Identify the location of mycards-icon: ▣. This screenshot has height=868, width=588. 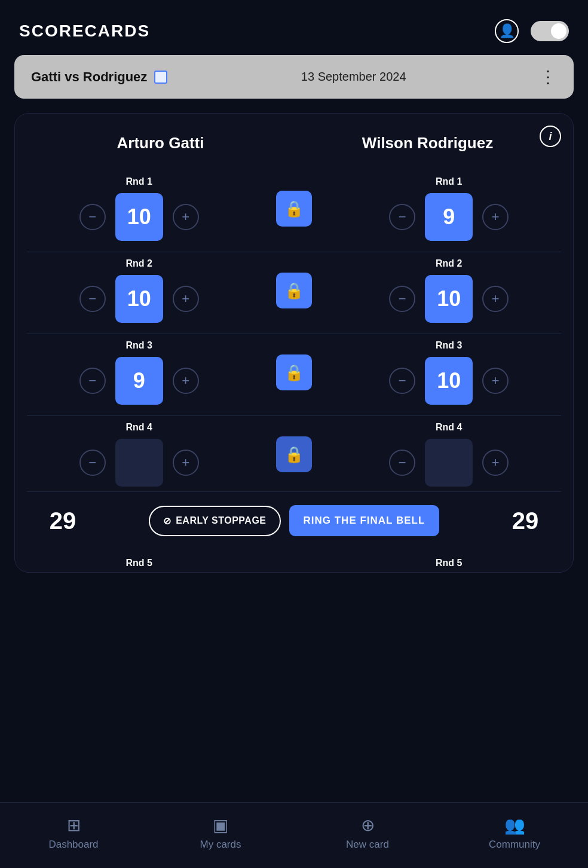
(220, 825).